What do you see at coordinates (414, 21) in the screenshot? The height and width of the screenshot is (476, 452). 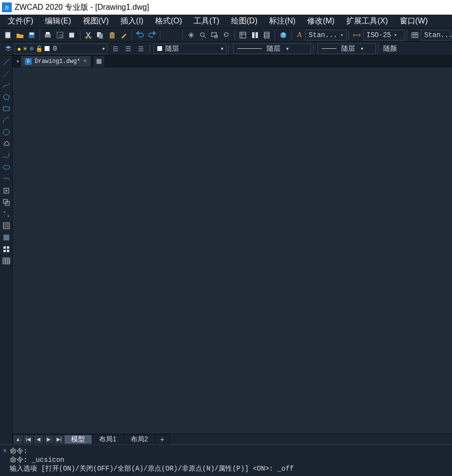 I see `menu-window: 窗口(W)` at bounding box center [414, 21].